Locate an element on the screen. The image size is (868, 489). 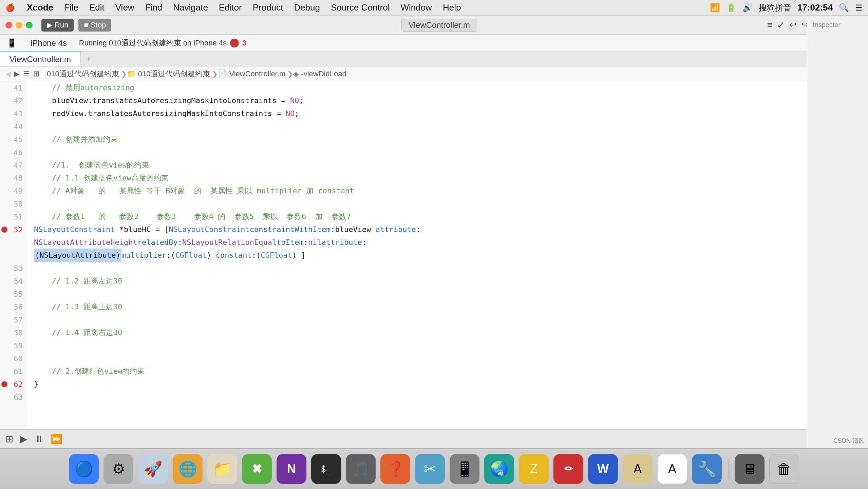
breadcrumb-forward-button: ▶ is located at coordinates (17, 74).